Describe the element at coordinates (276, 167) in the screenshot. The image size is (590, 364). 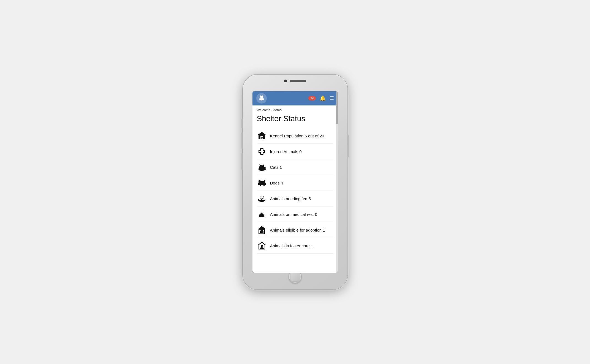
I see `cats-label: Cats 1` at that location.